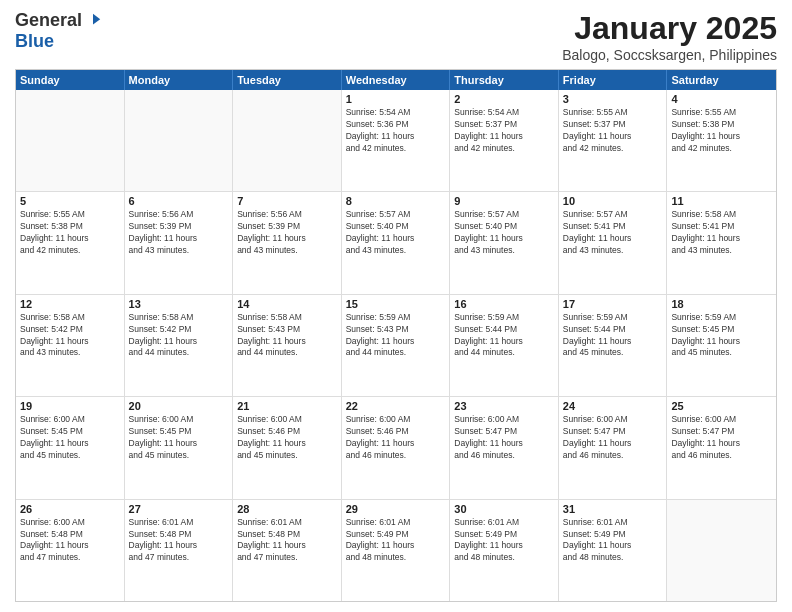 The height and width of the screenshot is (612, 792). What do you see at coordinates (58, 31) in the screenshot?
I see `logo: General Blue` at bounding box center [58, 31].